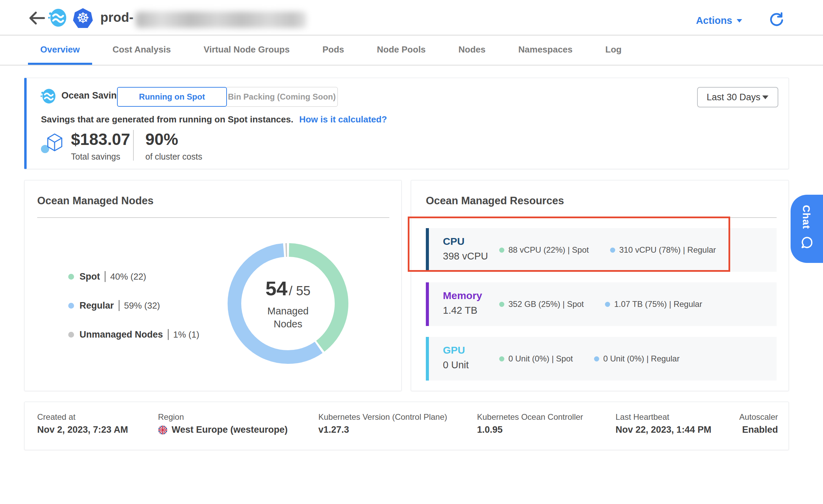 The height and width of the screenshot is (504, 823). I want to click on total-savings-value: $183.07, so click(101, 139).